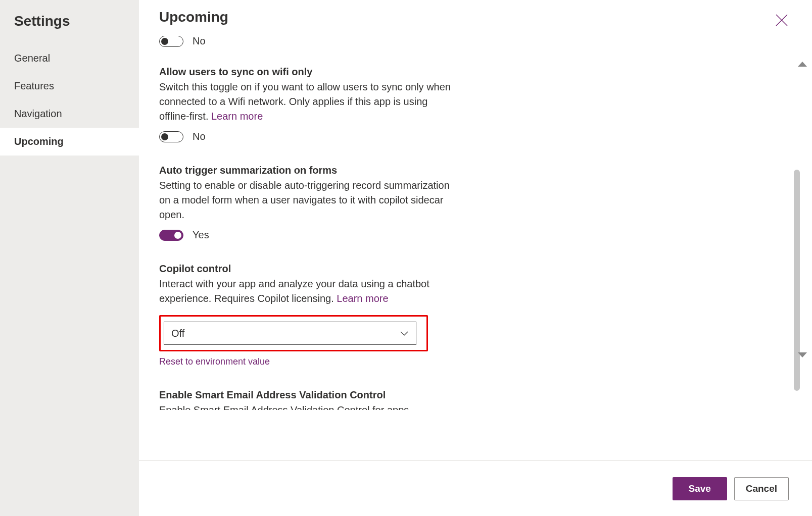 This screenshot has height=516, width=812. Describe the element at coordinates (475, 488) in the screenshot. I see `footer: Save Cancel` at that location.